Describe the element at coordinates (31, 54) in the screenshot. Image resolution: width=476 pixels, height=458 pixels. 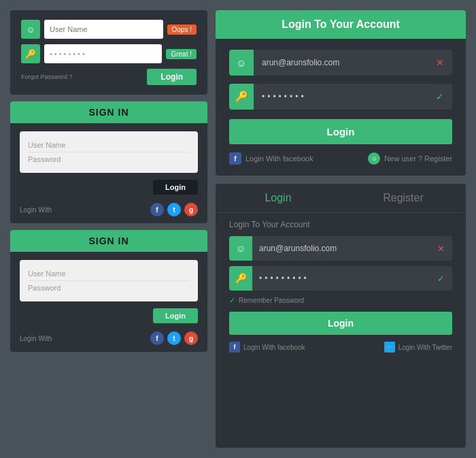
I see `key-icon: 🔑` at that location.